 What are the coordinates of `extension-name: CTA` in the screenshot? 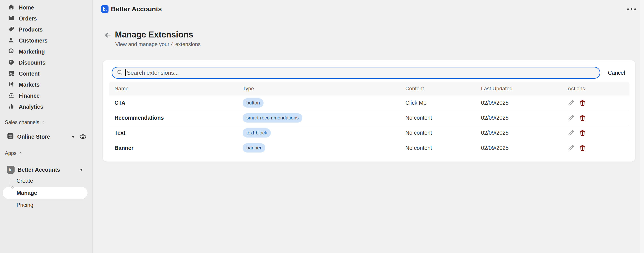 It's located at (173, 103).